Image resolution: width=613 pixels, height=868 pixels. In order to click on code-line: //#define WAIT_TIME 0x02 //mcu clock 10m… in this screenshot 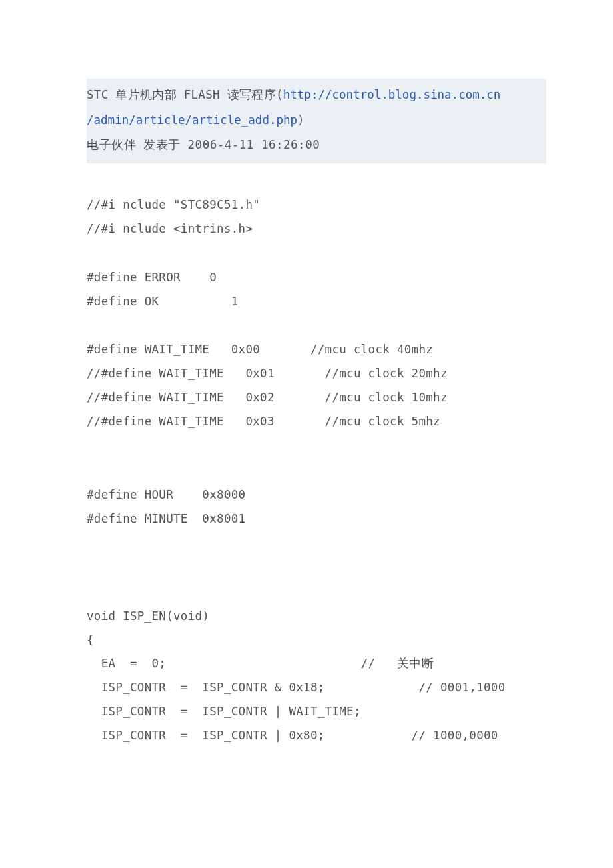, I will do `click(316, 398)`.